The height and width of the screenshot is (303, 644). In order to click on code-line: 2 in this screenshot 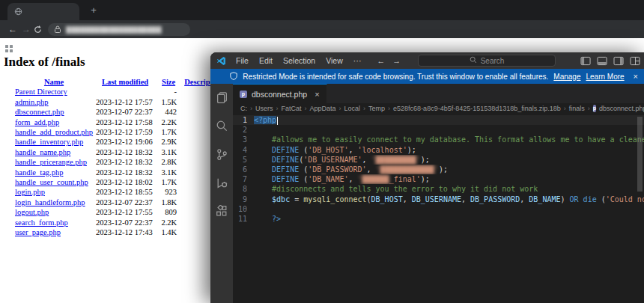, I will do `click(439, 130)`.